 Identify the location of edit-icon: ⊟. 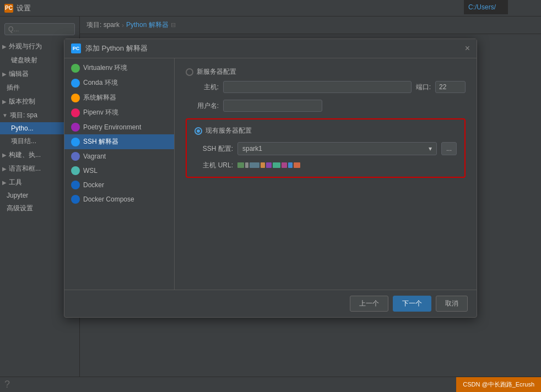
(173, 25).